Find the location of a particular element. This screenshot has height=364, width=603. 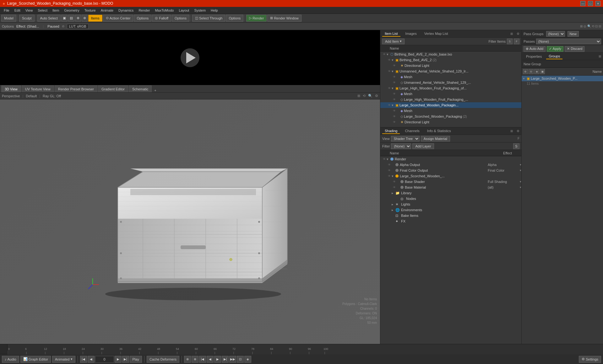

options-btn3: Options is located at coordinates (235, 18).